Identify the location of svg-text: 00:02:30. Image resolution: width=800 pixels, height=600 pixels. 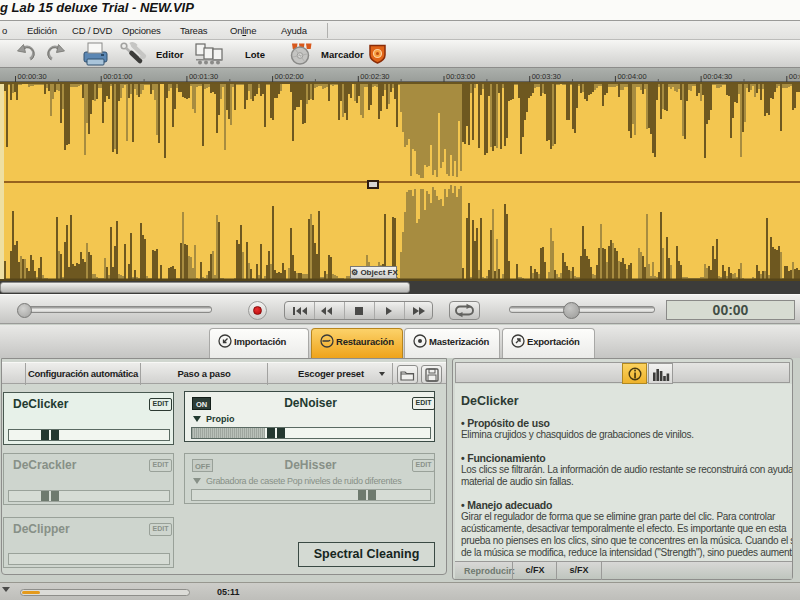
(374, 76).